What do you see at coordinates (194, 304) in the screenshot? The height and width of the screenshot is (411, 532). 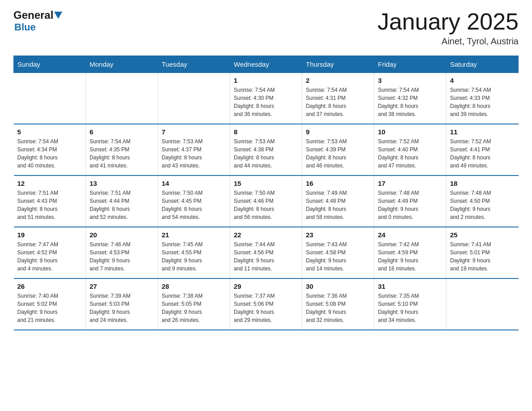 I see `calendar-cell: 28Sunrise: 7:38 AM Sunset: 5:05 PM Dayli…` at bounding box center [194, 304].